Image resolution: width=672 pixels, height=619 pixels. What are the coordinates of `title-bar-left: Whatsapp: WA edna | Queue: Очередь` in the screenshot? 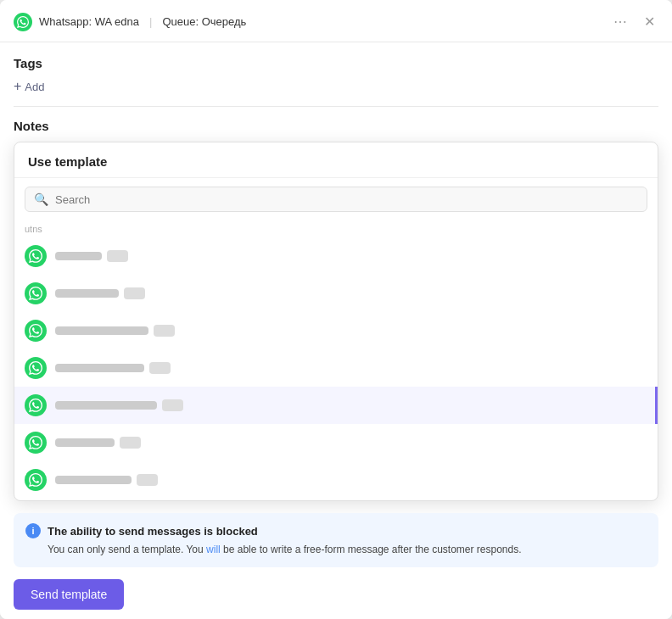 It's located at (130, 22).